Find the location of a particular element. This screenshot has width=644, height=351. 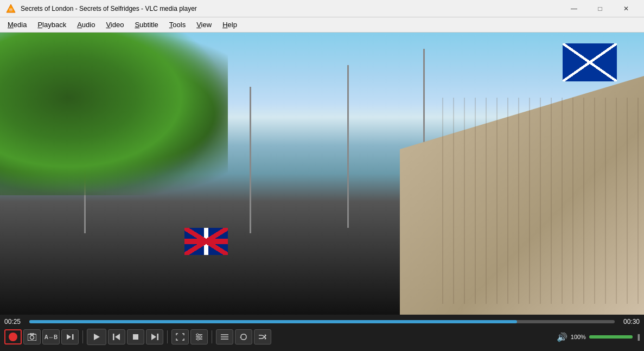

shuffle-button is located at coordinates (263, 337).